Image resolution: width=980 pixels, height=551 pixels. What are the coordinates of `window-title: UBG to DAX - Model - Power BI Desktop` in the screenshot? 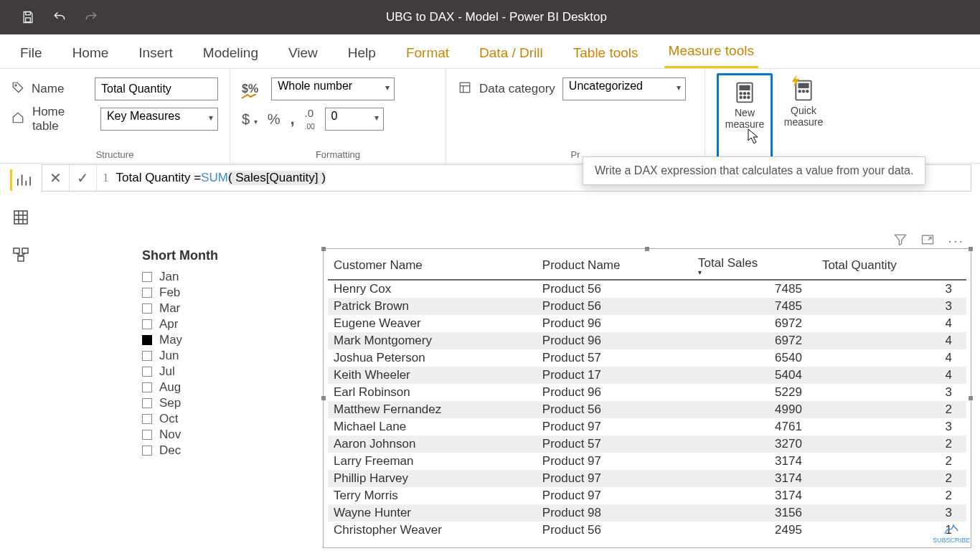 It's located at (540, 17).